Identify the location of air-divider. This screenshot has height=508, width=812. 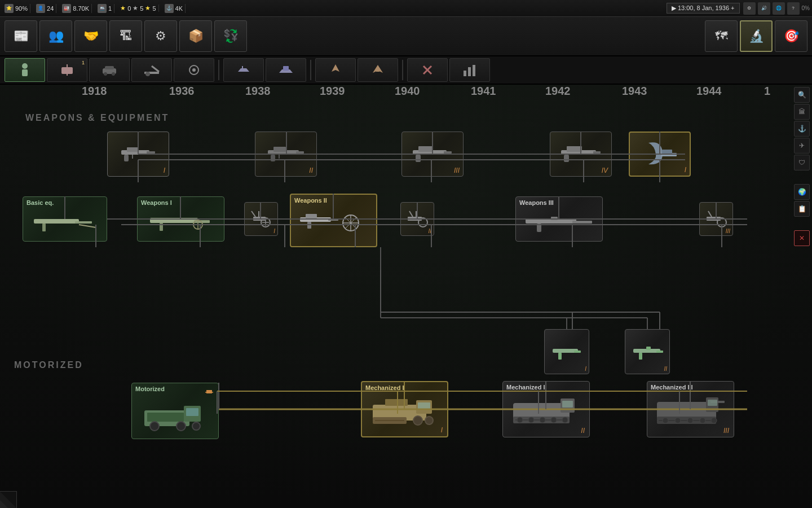
(311, 70).